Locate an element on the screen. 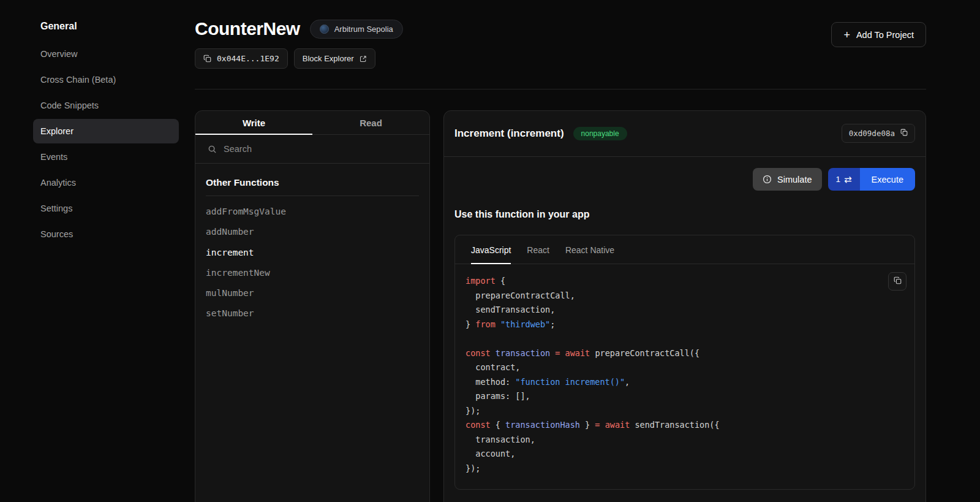 The width and height of the screenshot is (980, 502). code-line: account, is located at coordinates (685, 454).